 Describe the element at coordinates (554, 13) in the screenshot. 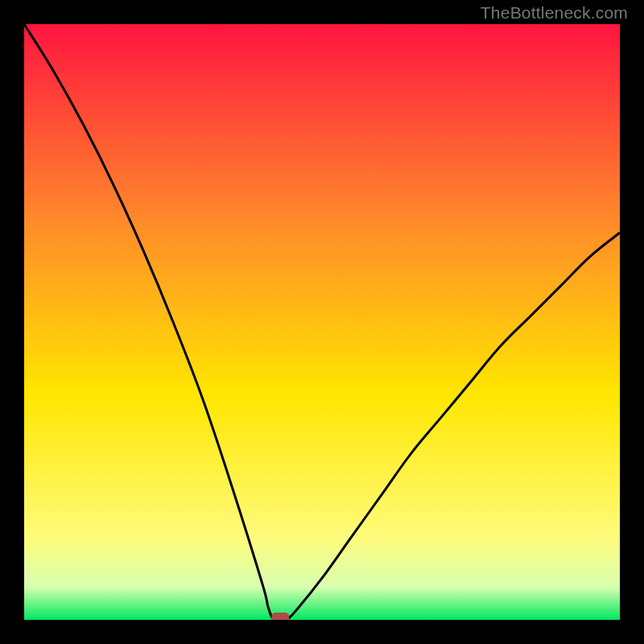

I see `watermark-text: TheBottleneck.com` at that location.